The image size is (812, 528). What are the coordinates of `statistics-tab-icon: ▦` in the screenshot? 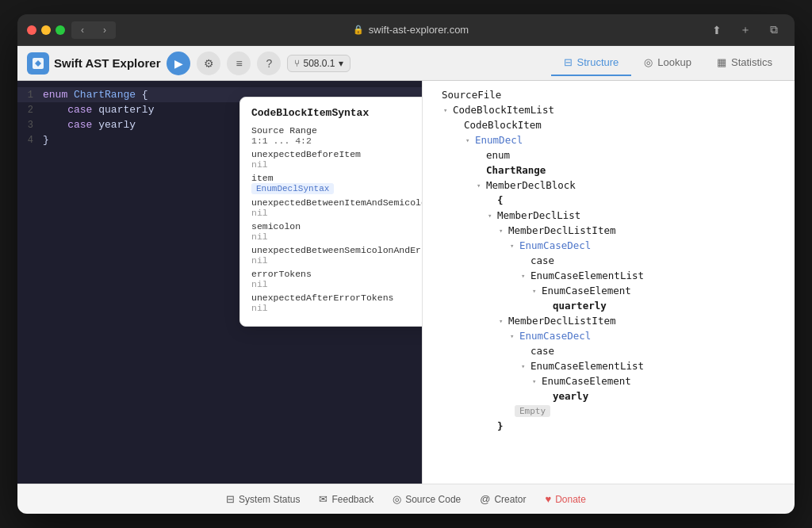 It's located at (722, 62).